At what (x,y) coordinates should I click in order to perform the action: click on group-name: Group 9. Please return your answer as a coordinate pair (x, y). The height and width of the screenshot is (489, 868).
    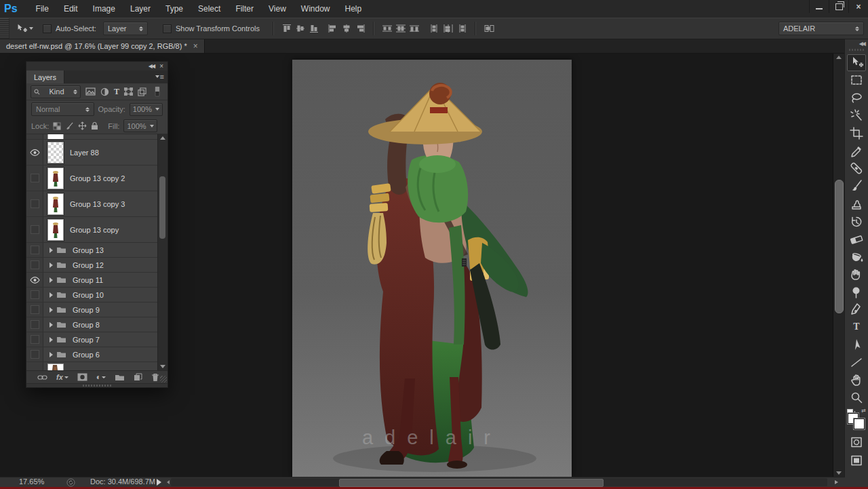
    Looking at the image, I should click on (86, 310).